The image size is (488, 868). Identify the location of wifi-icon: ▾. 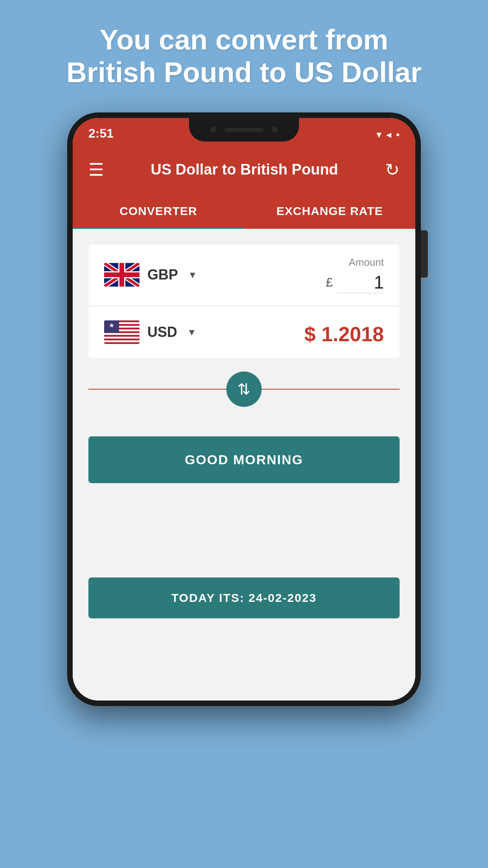
(379, 134).